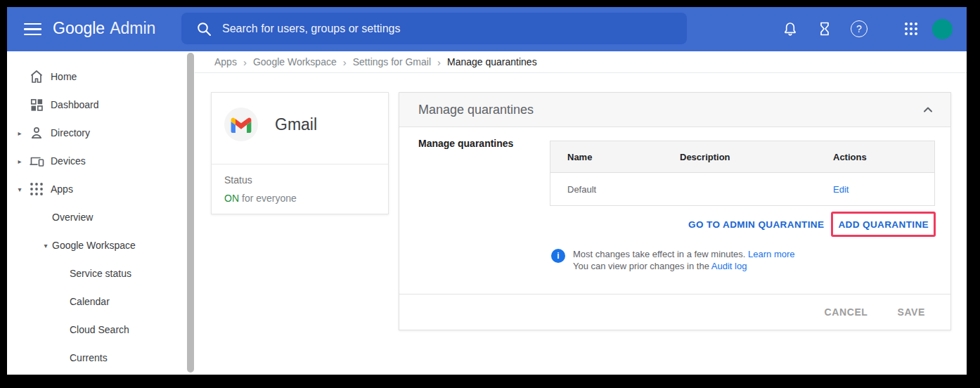 The height and width of the screenshot is (388, 980). Describe the element at coordinates (97, 189) in the screenshot. I see `sidebar-item-apps: ▾ Apps` at that location.